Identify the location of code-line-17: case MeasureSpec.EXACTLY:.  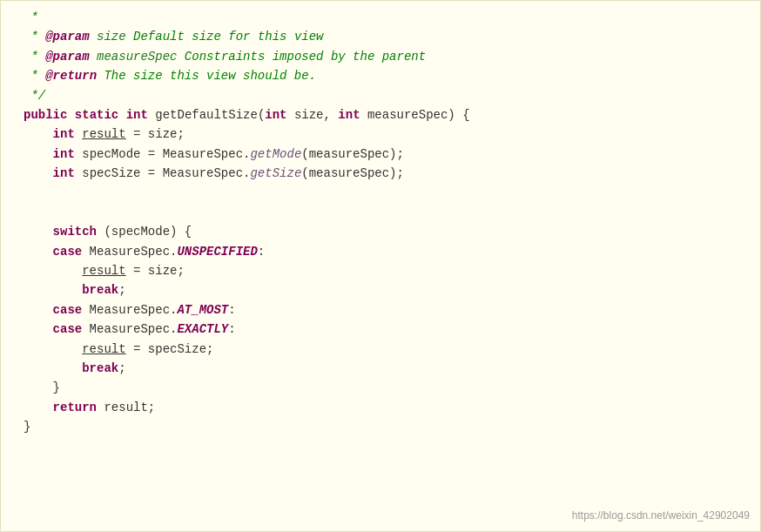
(380, 329).